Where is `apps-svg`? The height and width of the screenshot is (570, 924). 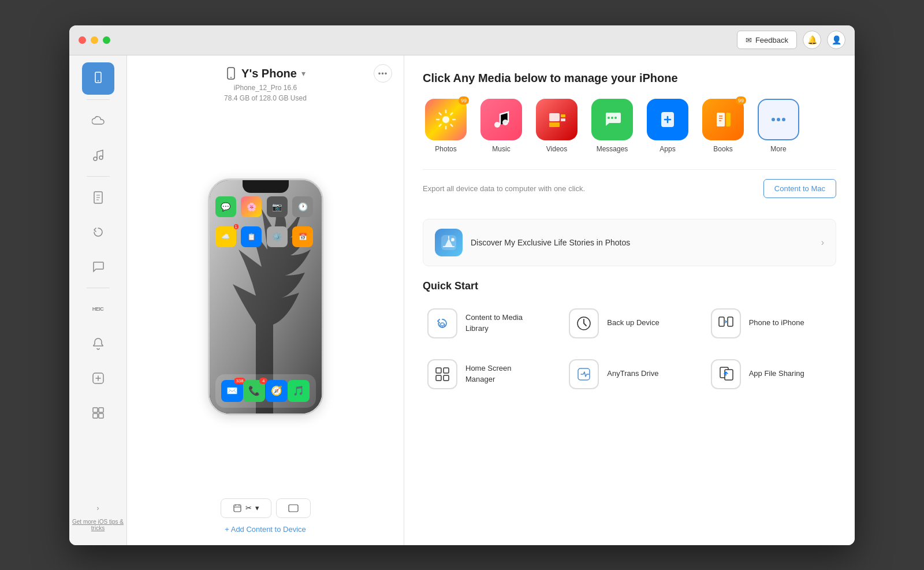 apps-svg is located at coordinates (668, 120).